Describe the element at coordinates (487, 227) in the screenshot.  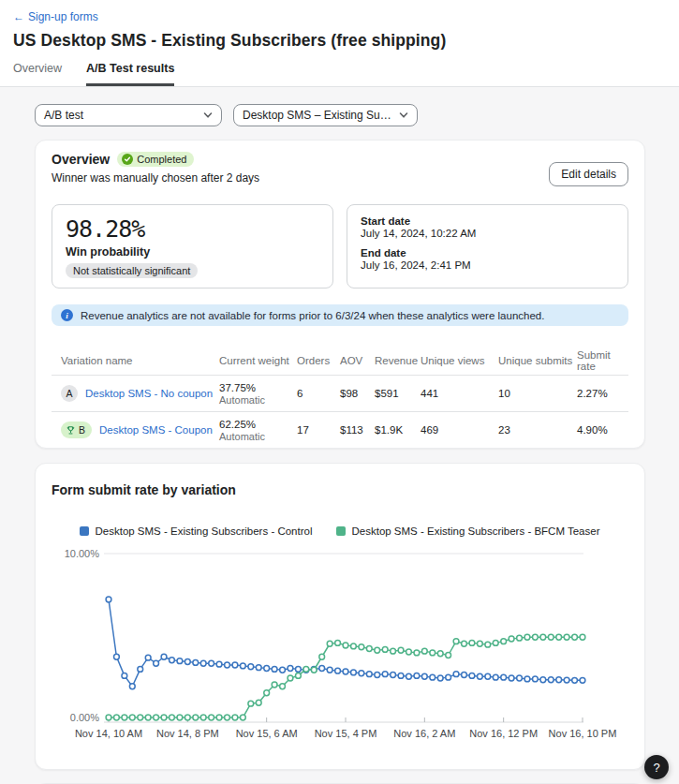
I see `start-date-block: Start date July 14, 2024, 10:22 AM` at that location.